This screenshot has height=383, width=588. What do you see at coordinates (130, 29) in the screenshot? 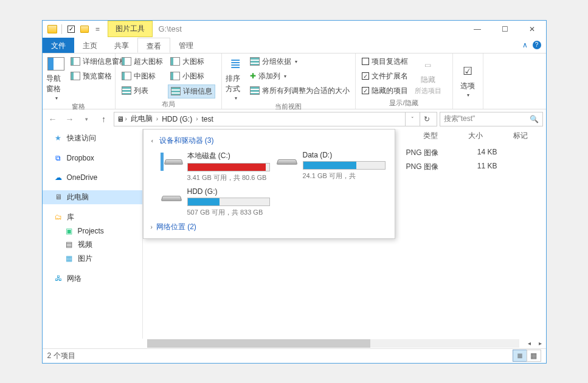
I see `context-tab: 图片工具` at bounding box center [130, 29].